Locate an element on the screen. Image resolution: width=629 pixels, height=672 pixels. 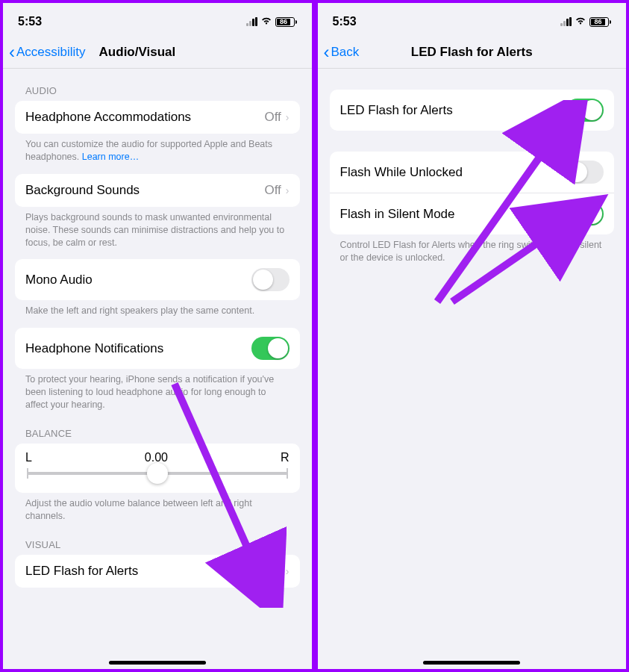
footer-headphone-accom: You can customize the audio for supporte… is located at coordinates (157, 149).